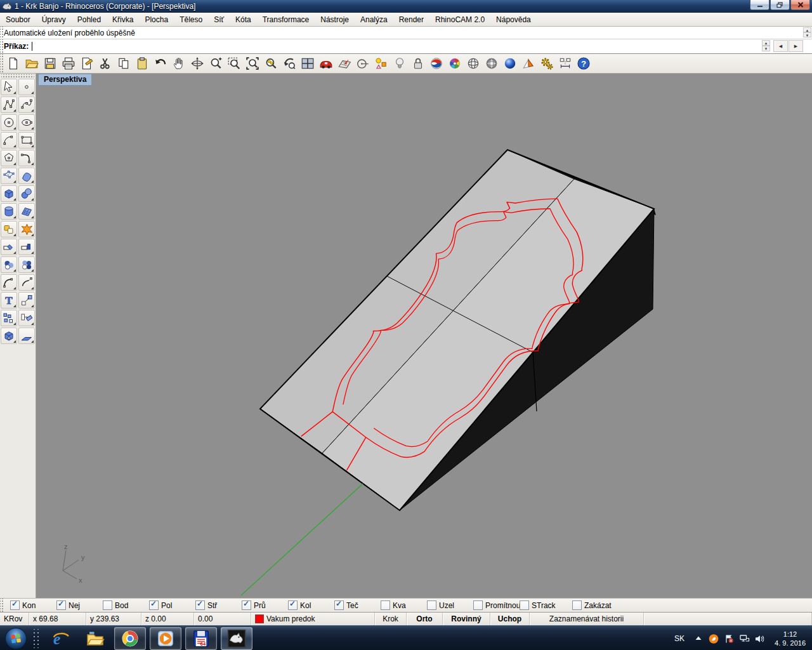  What do you see at coordinates (436, 63) in the screenshot?
I see `render-swirl-button` at bounding box center [436, 63].